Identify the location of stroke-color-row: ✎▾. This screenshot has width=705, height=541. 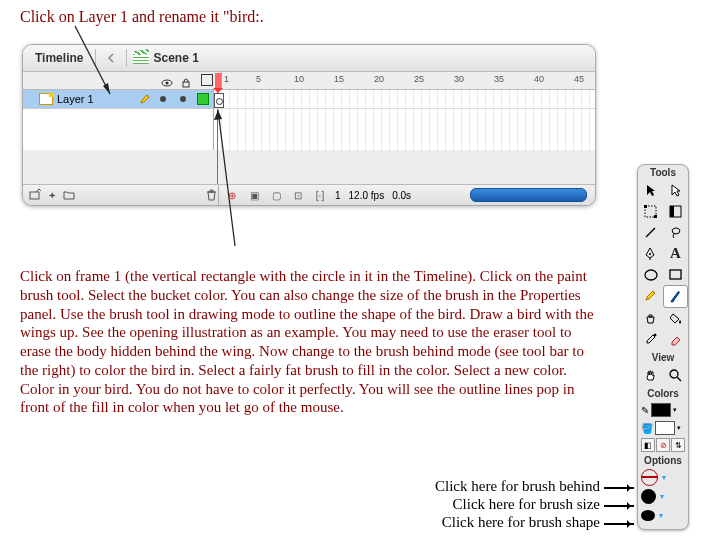
(663, 410).